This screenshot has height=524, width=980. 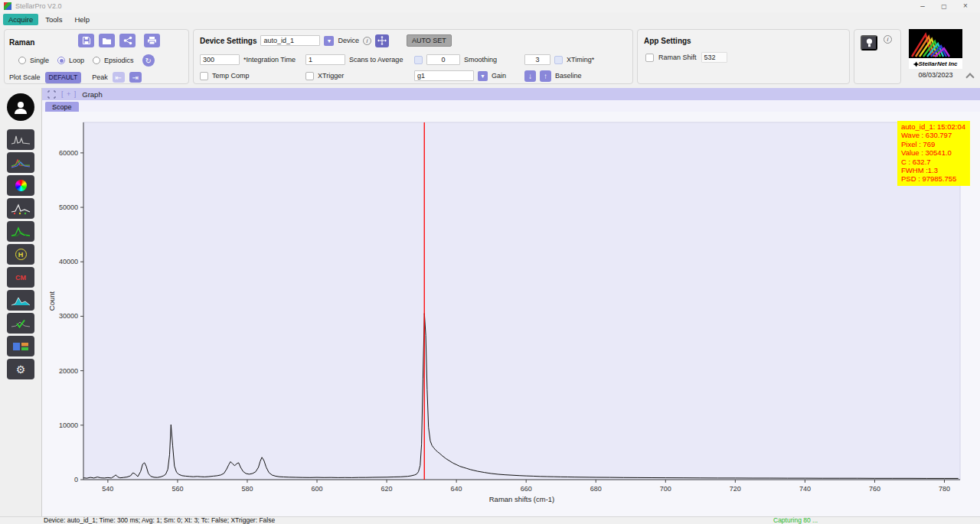 What do you see at coordinates (527, 489) in the screenshot?
I see `svg-text: 660` at bounding box center [527, 489].